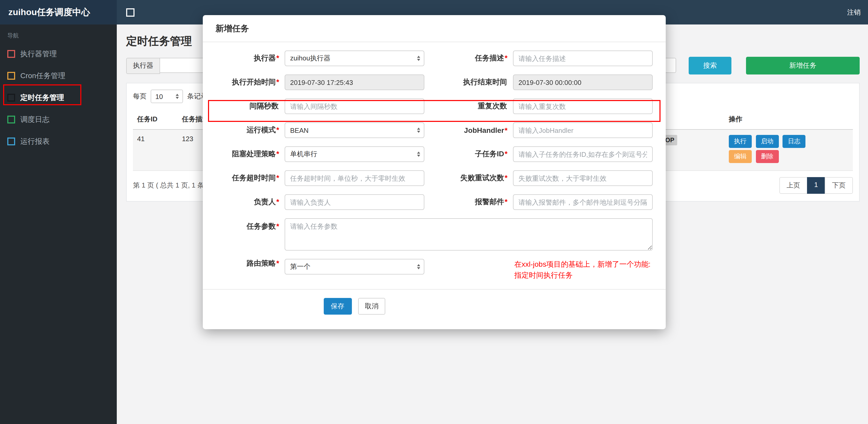 The width and height of the screenshot is (868, 424). Describe the element at coordinates (38, 54) in the screenshot. I see `sidebar-item-label: 执行器管理` at that location.